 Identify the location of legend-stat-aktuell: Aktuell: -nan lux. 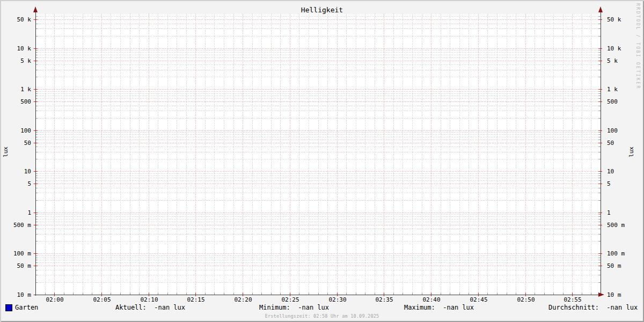
(150, 308).